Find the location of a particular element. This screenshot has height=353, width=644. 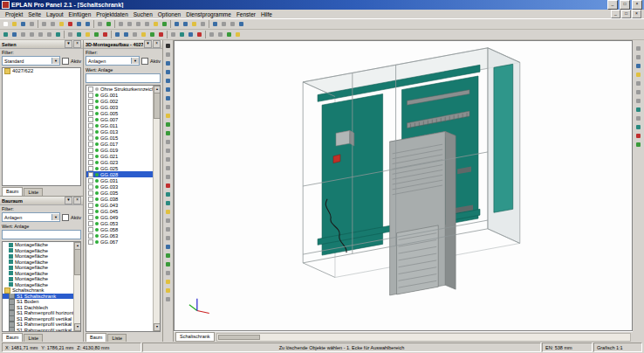

menu-einfgen: Einfügen is located at coordinates (80, 14).